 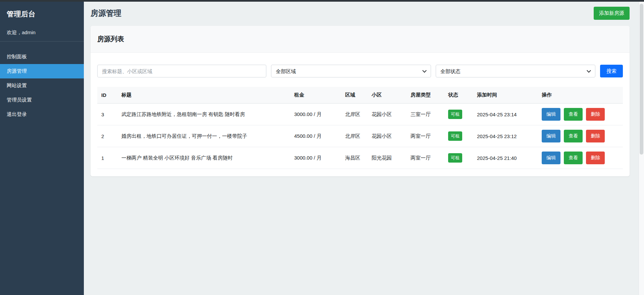 I want to click on sidebar-item-dashboard: 控制面板, so click(x=42, y=57).